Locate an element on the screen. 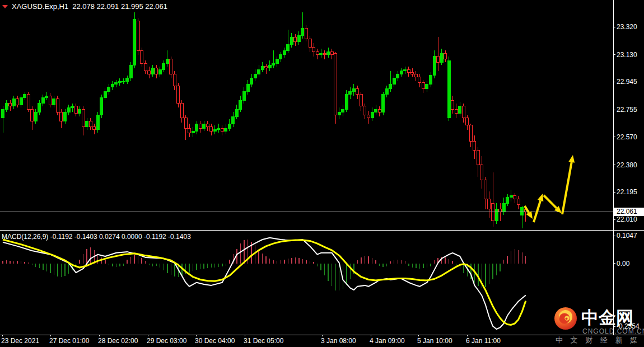  time-axis: 23 Dec 202127 Dec 01:0028 Dec 02:0029 De… is located at coordinates (322, 341).